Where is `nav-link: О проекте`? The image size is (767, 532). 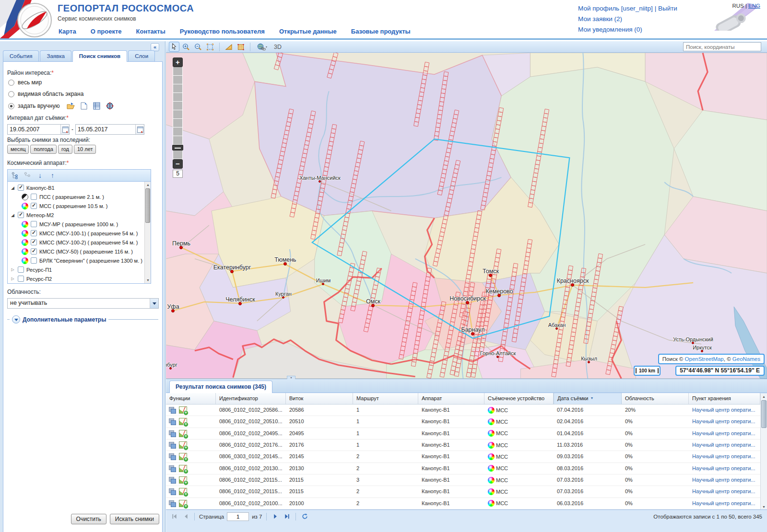
nav-link: О проекте is located at coordinates (106, 32).